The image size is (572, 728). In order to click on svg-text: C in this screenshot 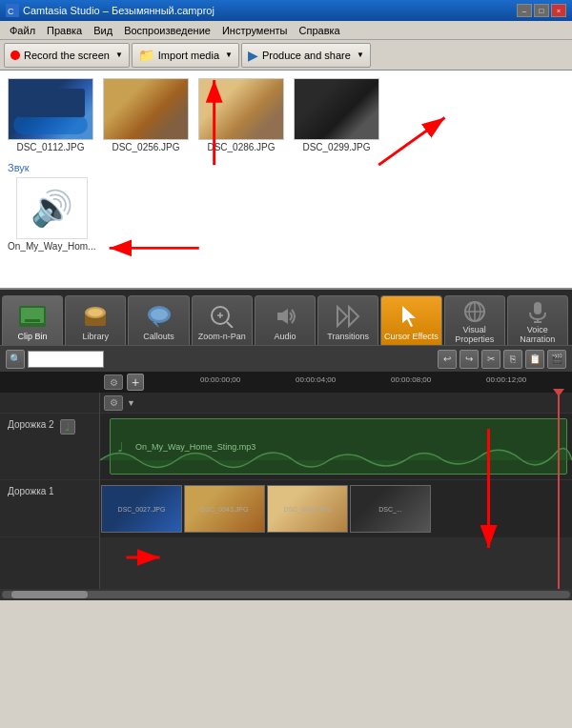, I will do `click(11, 11)`.